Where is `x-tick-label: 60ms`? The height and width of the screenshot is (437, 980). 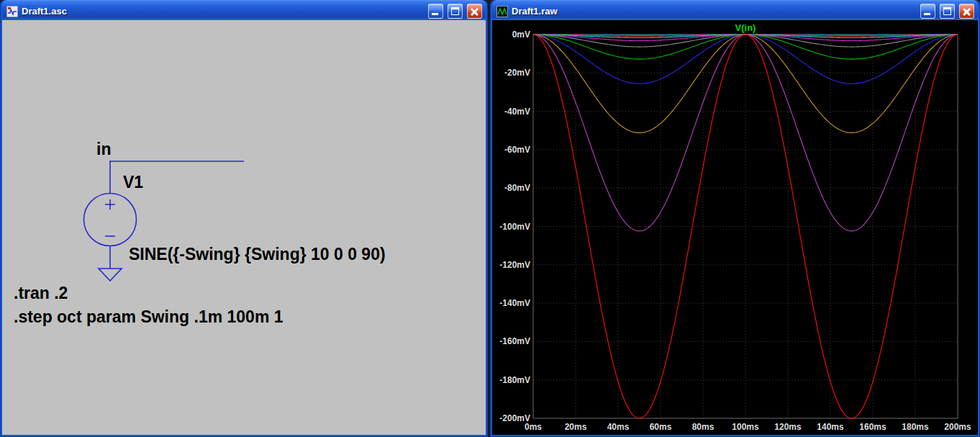 x-tick-label: 60ms is located at coordinates (661, 427).